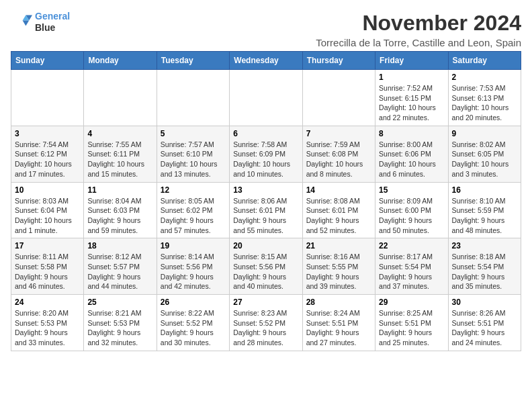 The width and height of the screenshot is (532, 411). Describe the element at coordinates (120, 302) in the screenshot. I see `day-number: 25` at that location.